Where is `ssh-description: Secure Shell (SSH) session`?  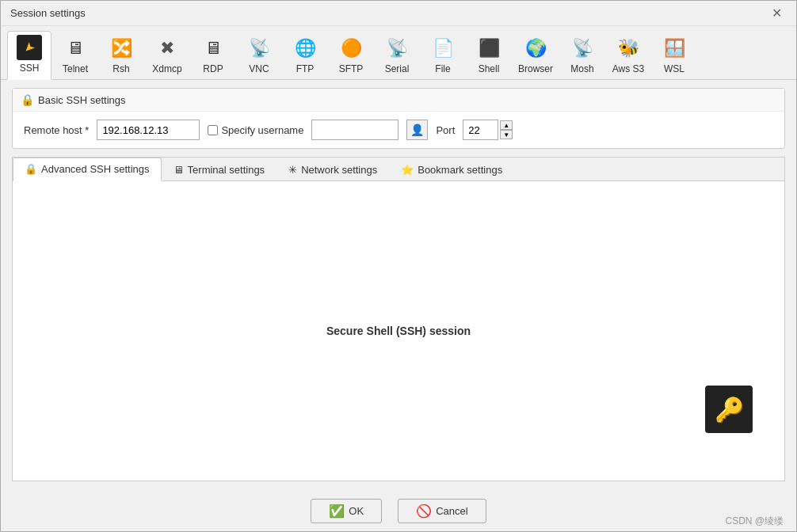
ssh-description: Secure Shell (SSH) session is located at coordinates (398, 331).